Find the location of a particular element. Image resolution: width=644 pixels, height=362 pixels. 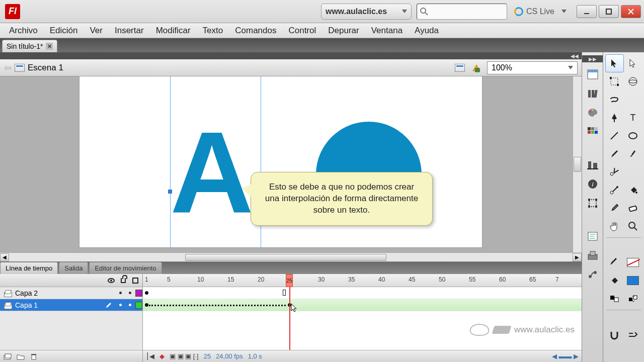

tab-timeline: Línea de tiempo is located at coordinates (29, 268).